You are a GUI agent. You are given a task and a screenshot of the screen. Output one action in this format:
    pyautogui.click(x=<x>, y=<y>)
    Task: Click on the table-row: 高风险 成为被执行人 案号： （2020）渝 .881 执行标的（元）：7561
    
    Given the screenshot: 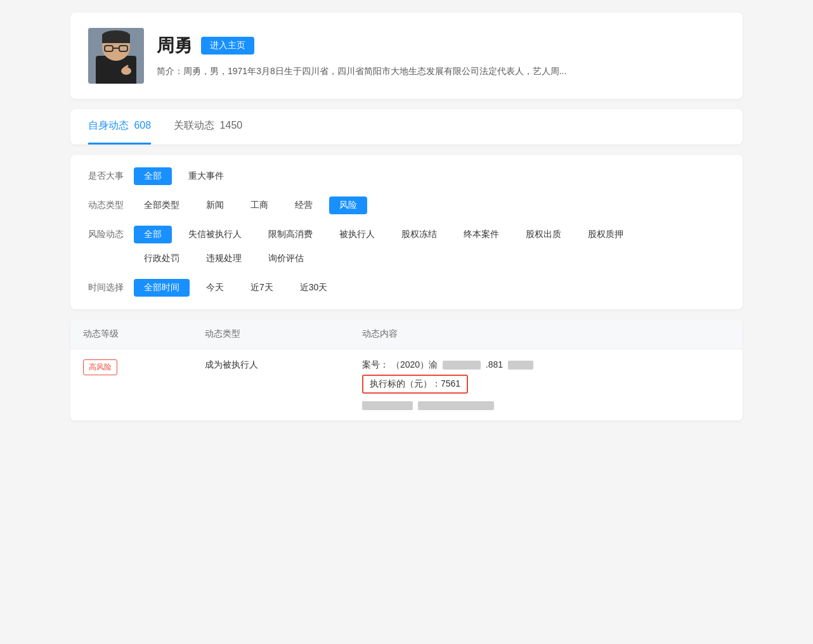 What is the action you would take?
    pyautogui.click(x=406, y=385)
    